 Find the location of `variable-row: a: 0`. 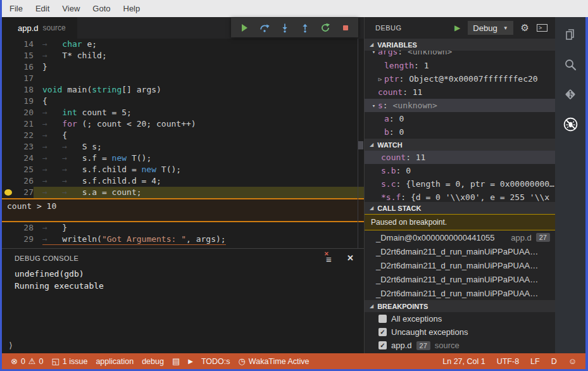

variable-row: a: 0 is located at coordinates (460, 119).